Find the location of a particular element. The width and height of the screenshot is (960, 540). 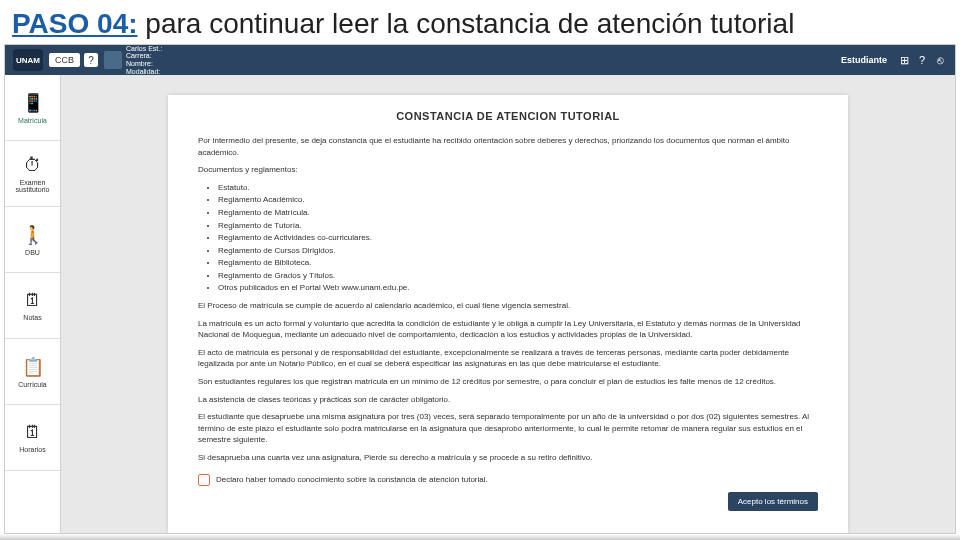

doc-para: Si desaprueba una cuarta vez una asignat… is located at coordinates (508, 458).